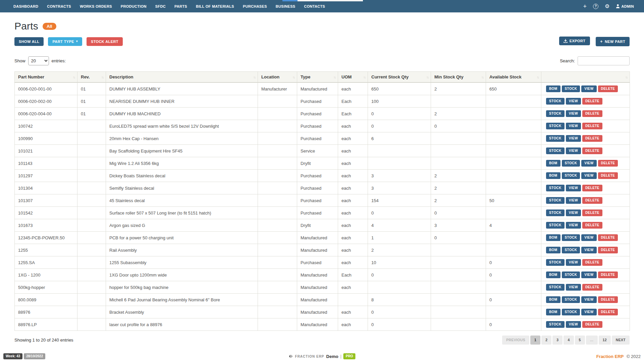 The image size is (644, 362). What do you see at coordinates (586, 77) in the screenshot?
I see `column-header-actions: ↑↓` at bounding box center [586, 77].